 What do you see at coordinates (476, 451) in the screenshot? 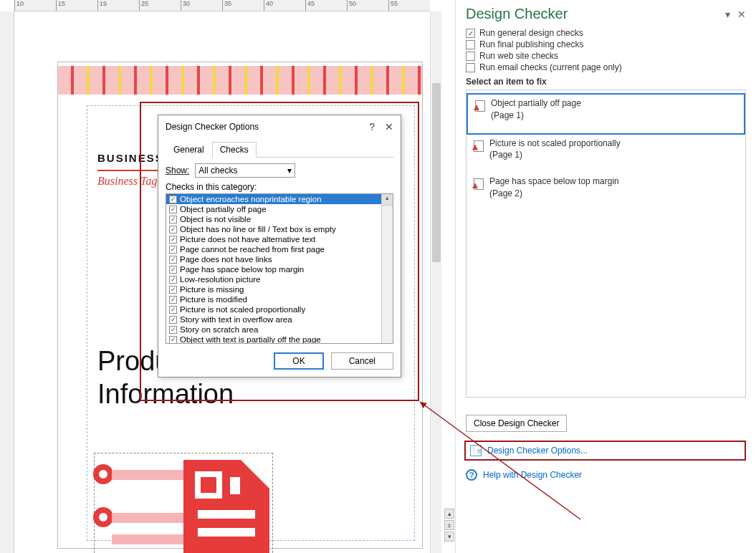
I see `options-icon: ⋮≡` at bounding box center [476, 451].